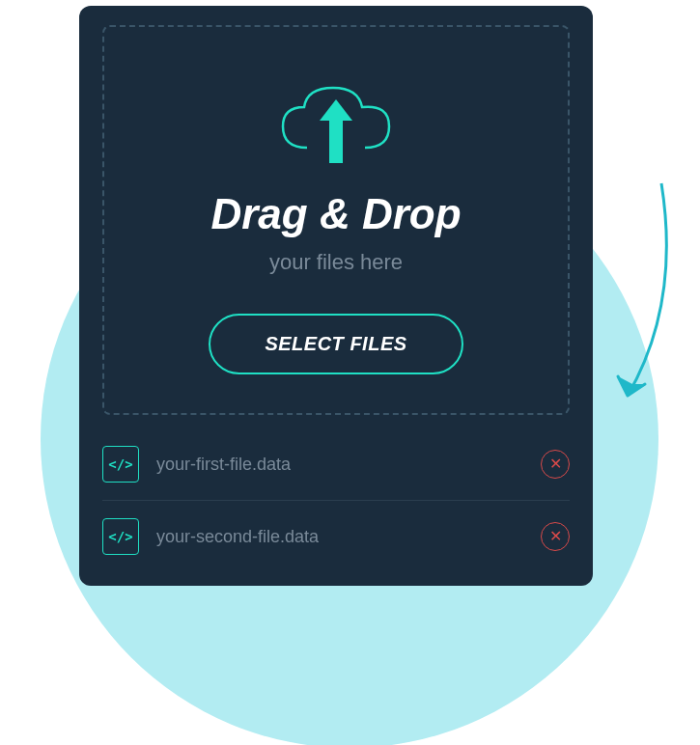 The height and width of the screenshot is (745, 700). What do you see at coordinates (637, 299) in the screenshot?
I see `arrow-curve-decoration` at bounding box center [637, 299].